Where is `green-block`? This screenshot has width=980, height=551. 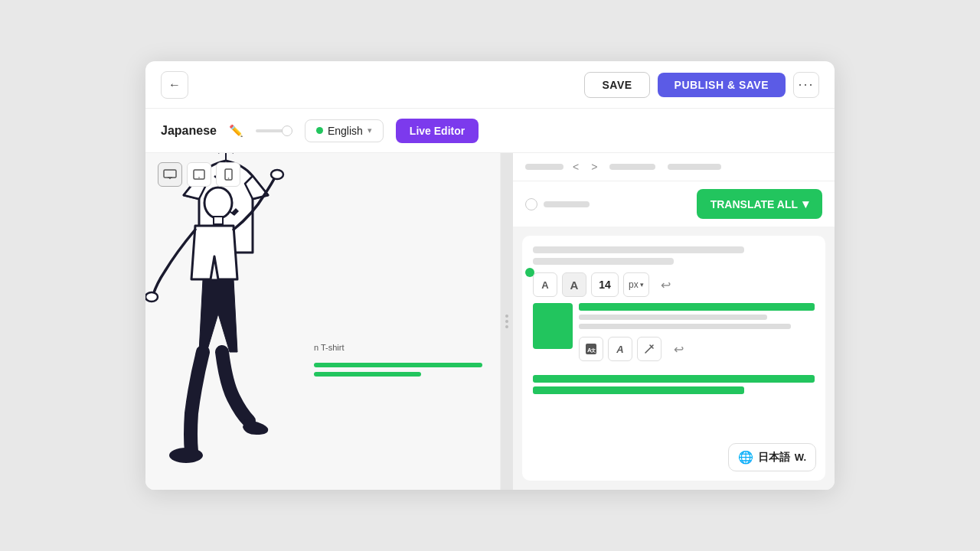
green-block is located at coordinates (553, 326).